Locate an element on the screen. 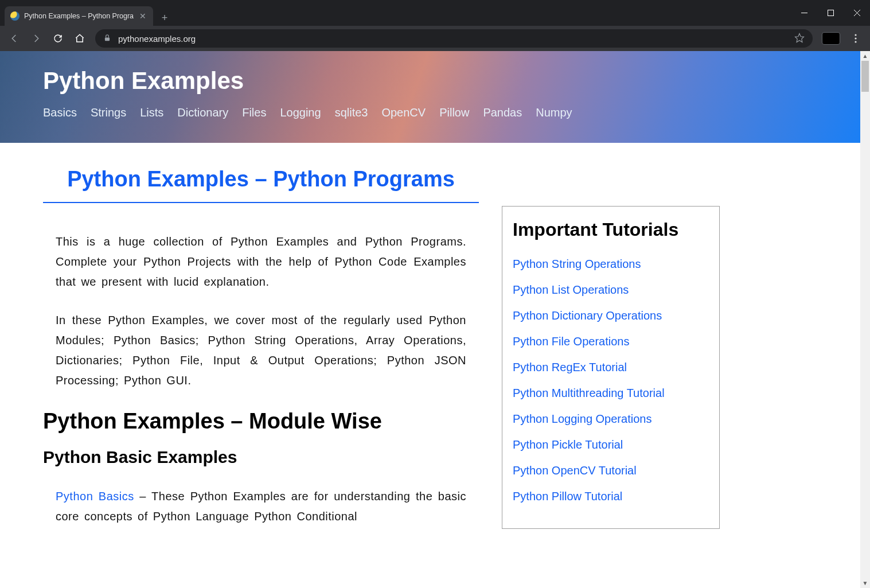 The width and height of the screenshot is (870, 588). sidebar-link: Python Pillow Tutorial is located at coordinates (611, 497).